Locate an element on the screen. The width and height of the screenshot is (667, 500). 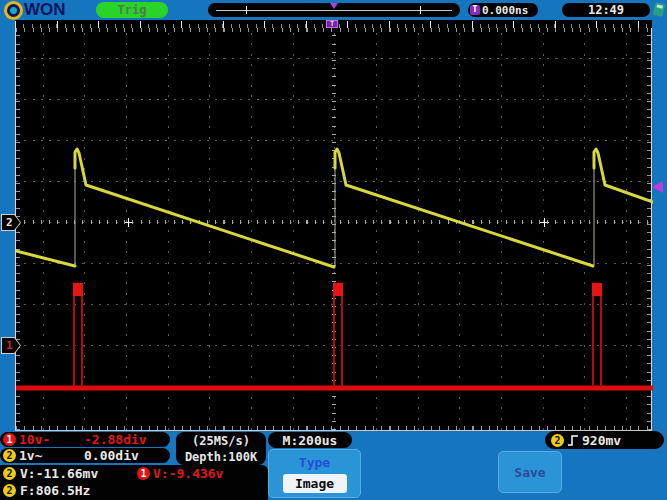
trigger-position-marker: T is located at coordinates (332, 24).